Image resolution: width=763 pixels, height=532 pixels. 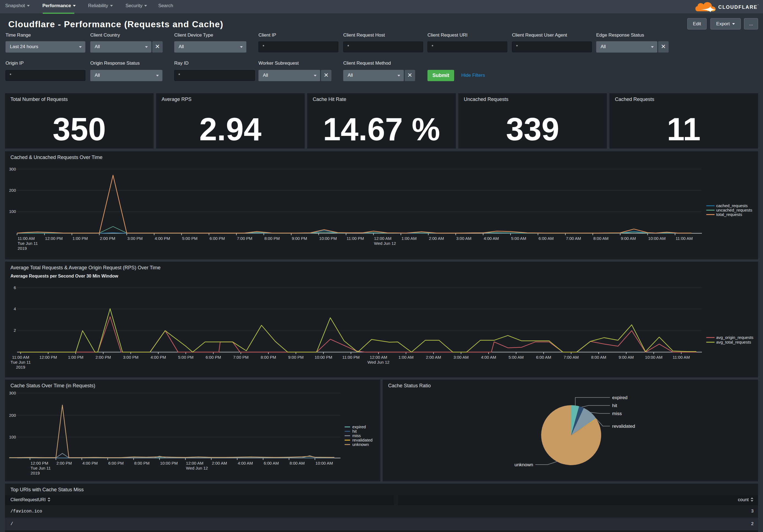 I want to click on svg-text: 2, so click(x=15, y=330).